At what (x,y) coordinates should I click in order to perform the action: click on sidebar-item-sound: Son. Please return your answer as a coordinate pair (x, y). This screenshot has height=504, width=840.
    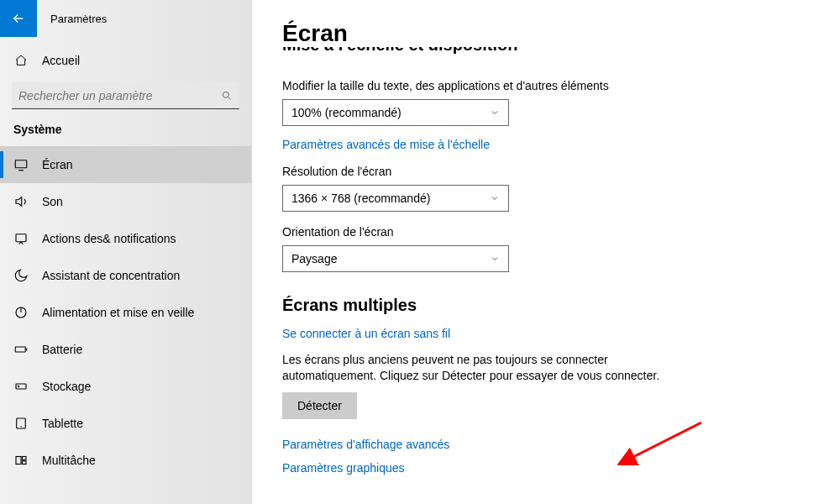
    Looking at the image, I should click on (126, 202).